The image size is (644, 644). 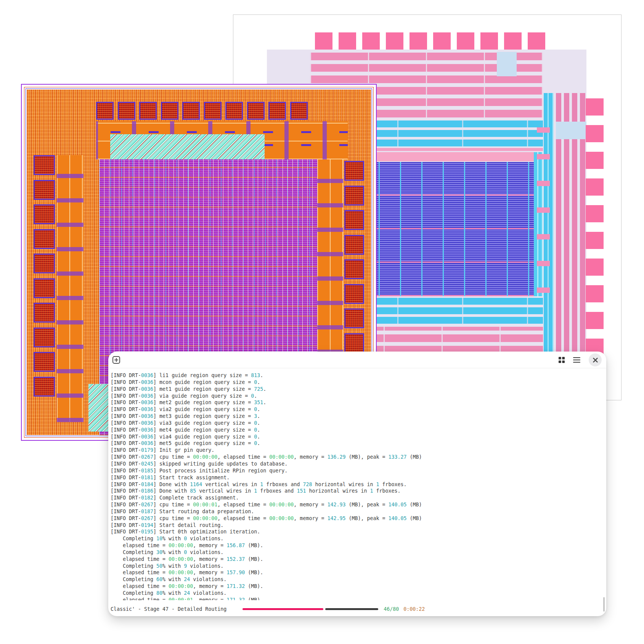 I want to click on expand-icon, so click(x=116, y=360).